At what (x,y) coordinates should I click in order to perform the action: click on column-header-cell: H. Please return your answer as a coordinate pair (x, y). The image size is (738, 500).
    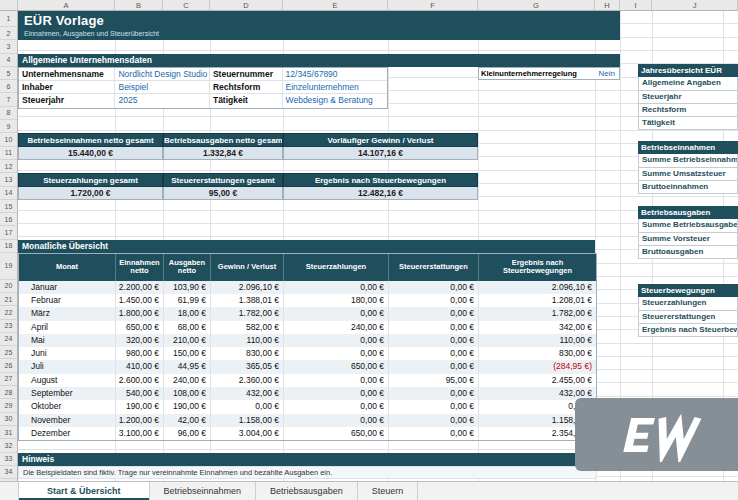
    Looking at the image, I should click on (608, 5).